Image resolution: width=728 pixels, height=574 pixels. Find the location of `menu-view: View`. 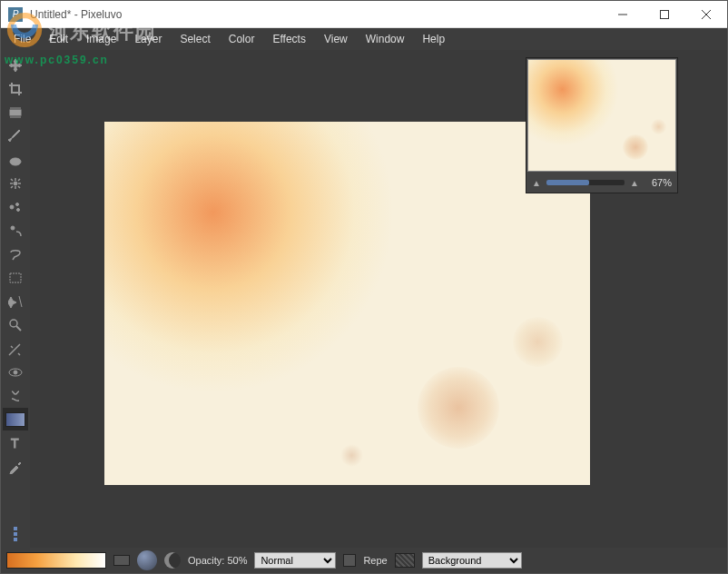

menu-view: View is located at coordinates (336, 39).